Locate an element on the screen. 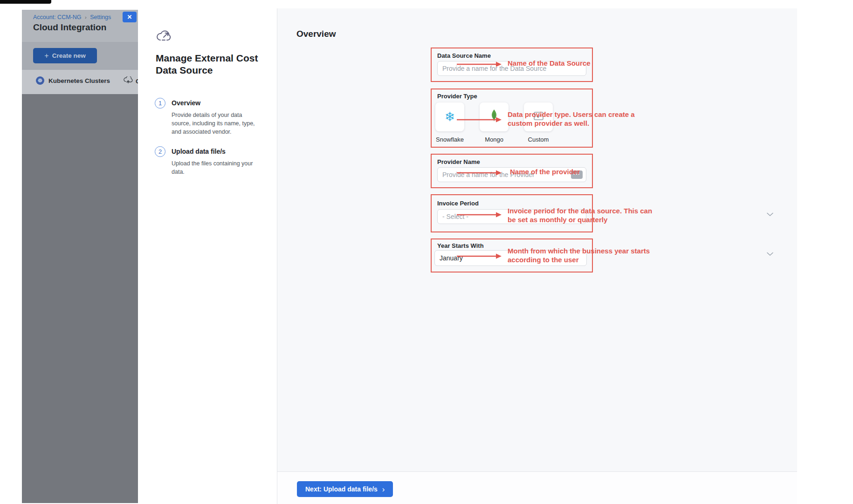  background-page: Account: CCM-NG › Settings Cloud Integra… is located at coordinates (80, 256).